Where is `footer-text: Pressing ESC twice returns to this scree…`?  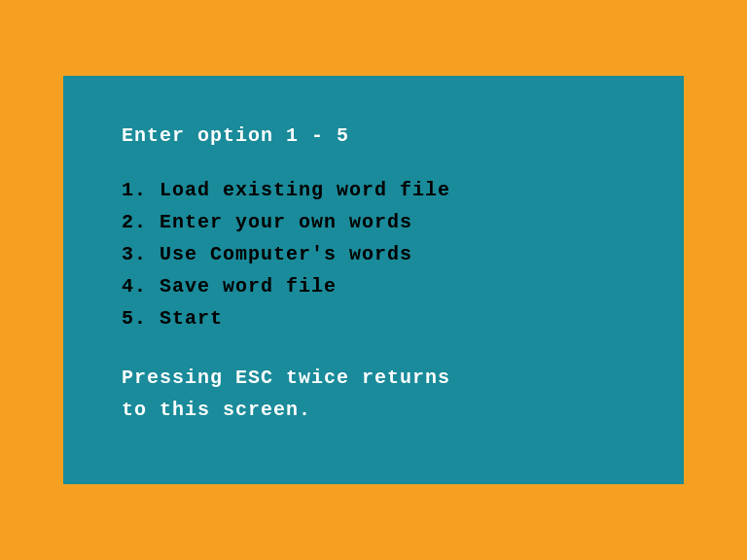
footer-text: Pressing ESC twice returns to this scree… is located at coordinates (374, 394).